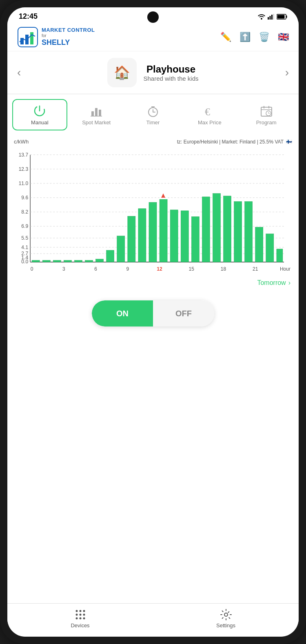 The height and width of the screenshot is (644, 306). Describe the element at coordinates (230, 142) in the screenshot. I see `chart-meta-text: tz: Europe/Helsinki | Market: Finland | …` at that location.